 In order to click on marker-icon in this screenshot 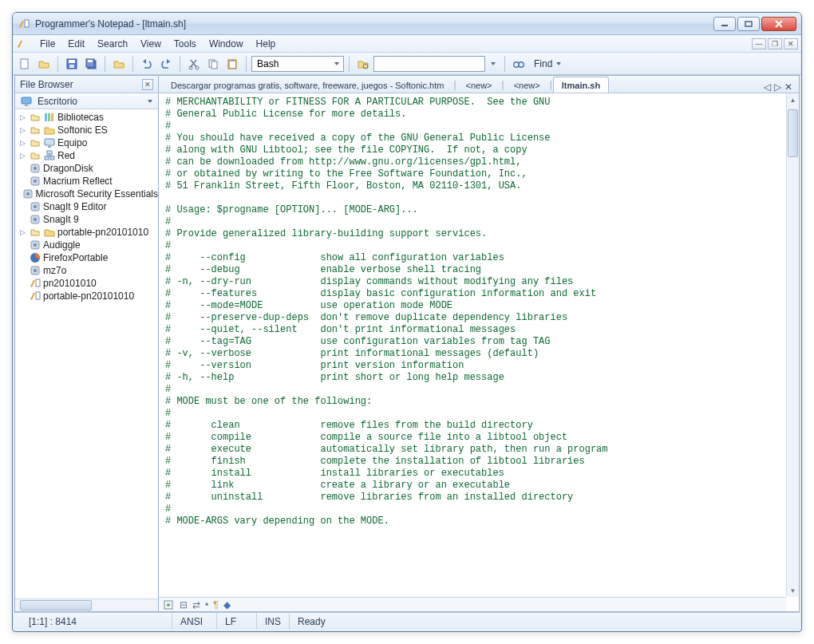, I will do `click(168, 605)`.